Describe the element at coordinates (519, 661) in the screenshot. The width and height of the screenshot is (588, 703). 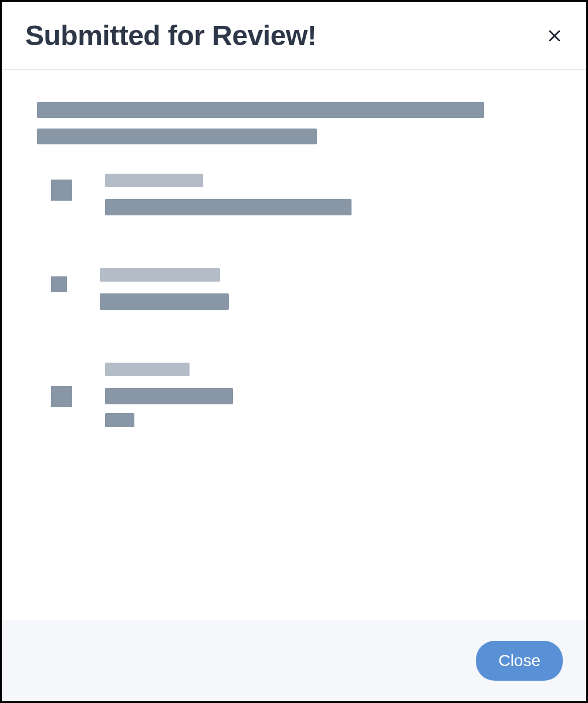
I see `close-button: Close` at that location.